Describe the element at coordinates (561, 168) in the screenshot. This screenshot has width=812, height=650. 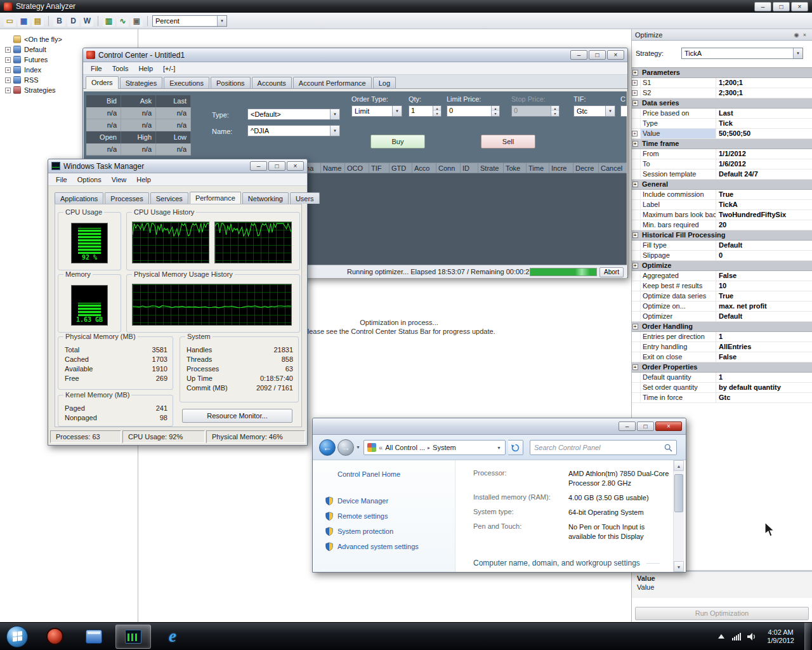
I see `column-header-incre: Incre` at that location.